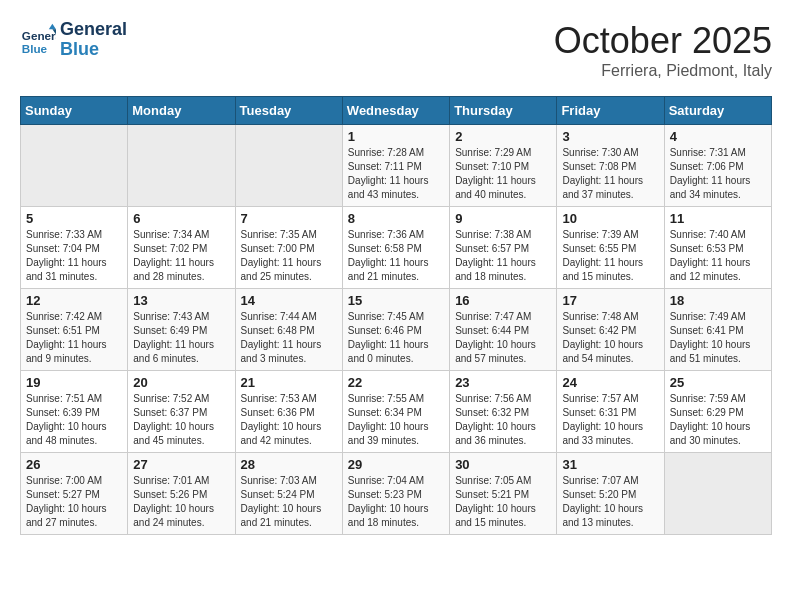 The image size is (792, 612). What do you see at coordinates (289, 382) in the screenshot?
I see `day-number: 21` at bounding box center [289, 382].